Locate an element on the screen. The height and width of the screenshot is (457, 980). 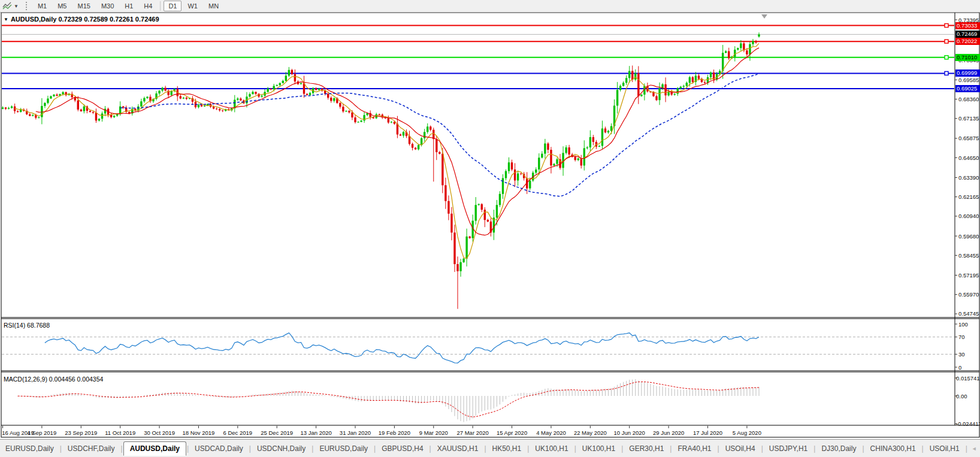
tab-GER30-H1: GER30,H1 is located at coordinates (646, 449).